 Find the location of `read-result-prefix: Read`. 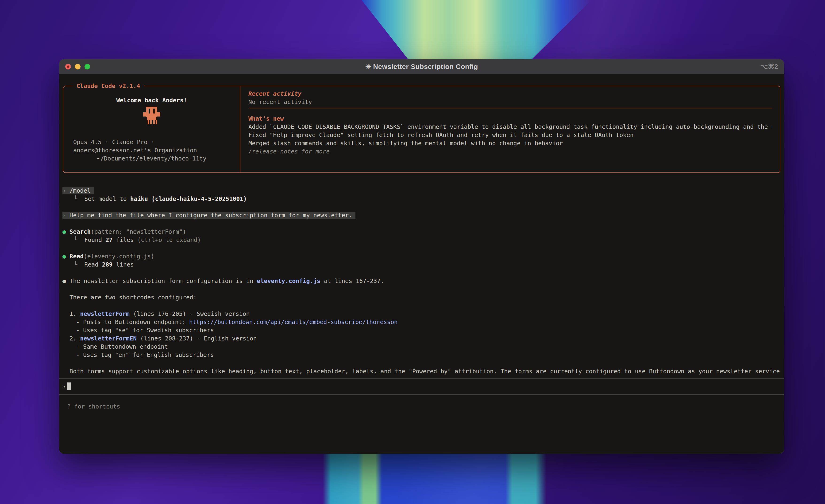

read-result-prefix: Read is located at coordinates (93, 264).